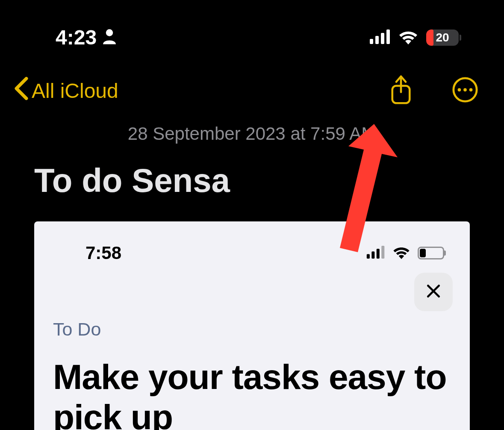 The image size is (504, 430). I want to click on status-bar-inner: 7:58, so click(252, 262).